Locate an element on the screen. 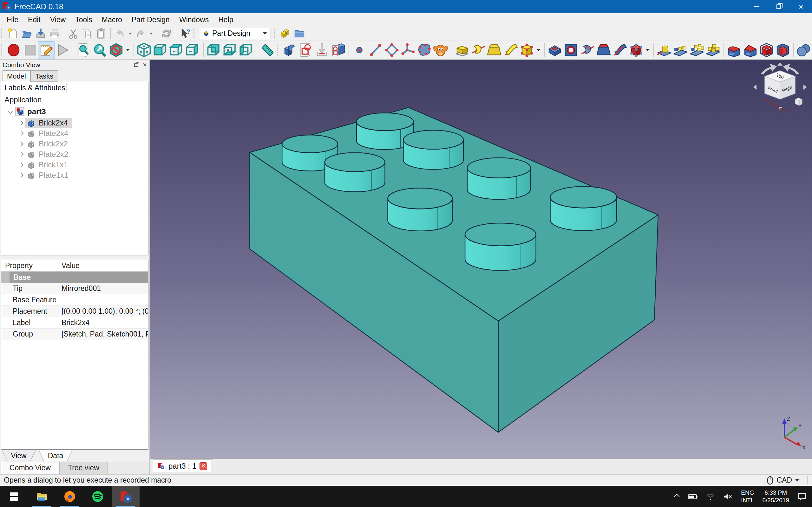 Image resolution: width=812 pixels, height=507 pixels. wifi-icon is located at coordinates (711, 496).